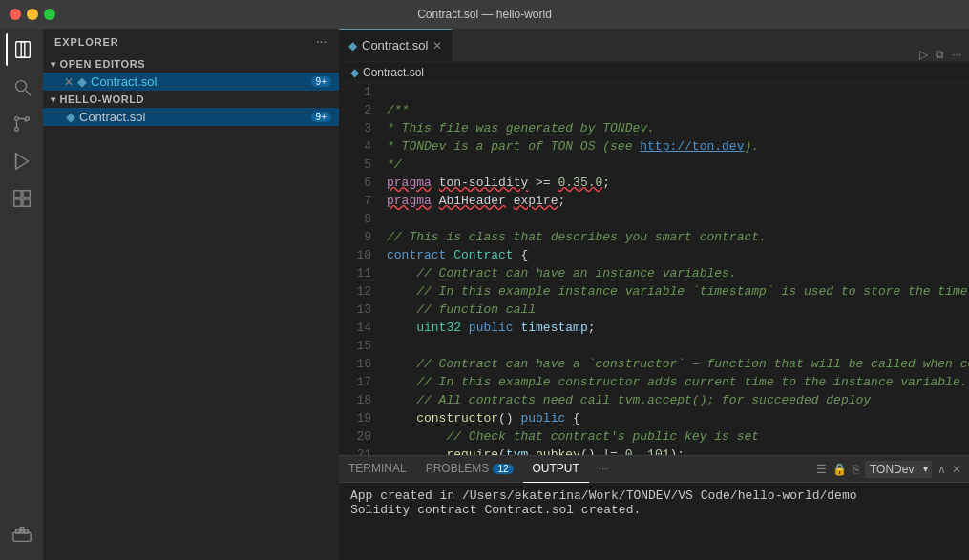 The image size is (969, 560). I want to click on copy-icon: ⎘, so click(855, 469).